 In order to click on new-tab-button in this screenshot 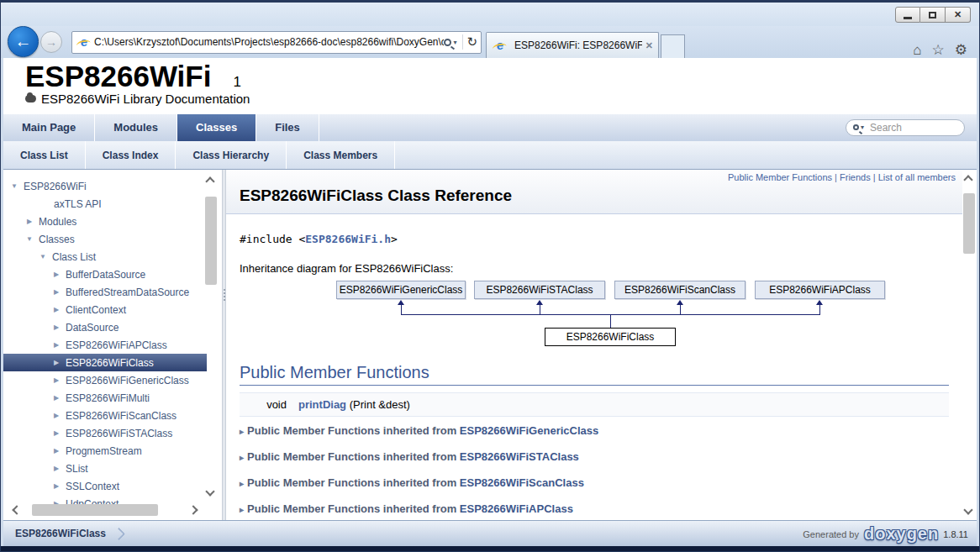, I will do `click(672, 46)`.